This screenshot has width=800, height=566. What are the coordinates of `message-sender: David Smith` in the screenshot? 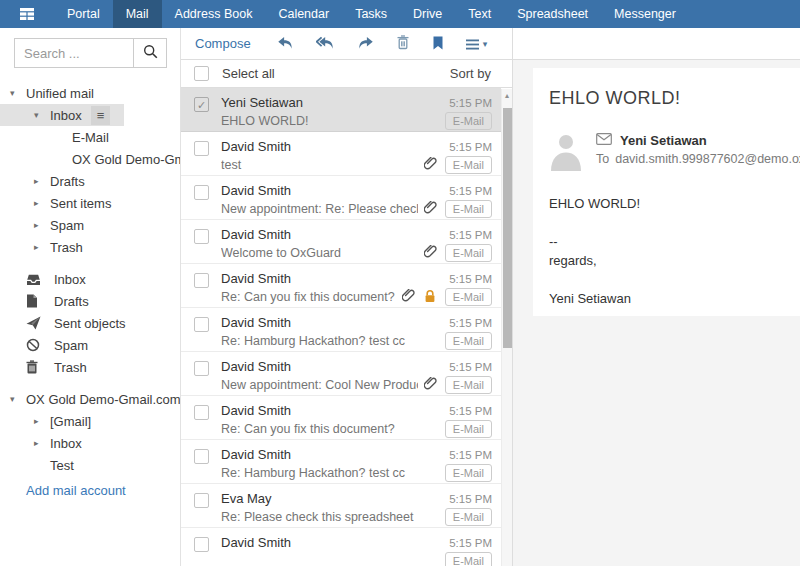 It's located at (256, 542).